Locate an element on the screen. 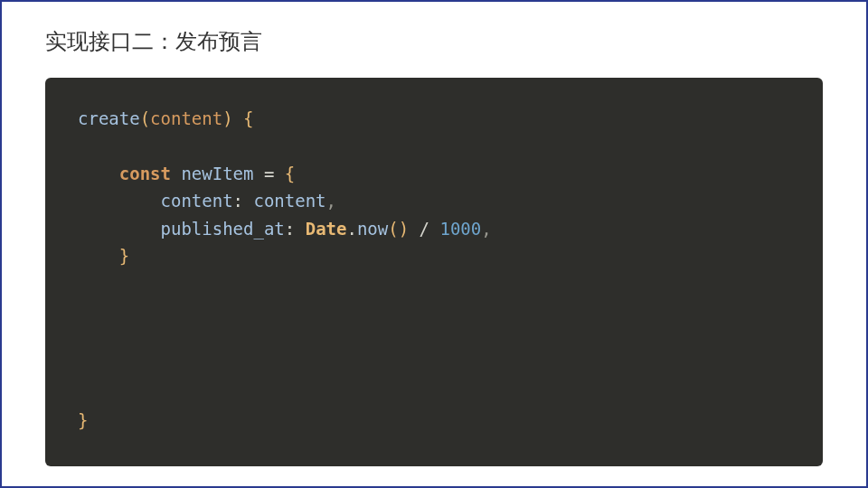 Image resolution: width=868 pixels, height=488 pixels. slide-title: 实现接口二：发布预言 is located at coordinates (434, 42).